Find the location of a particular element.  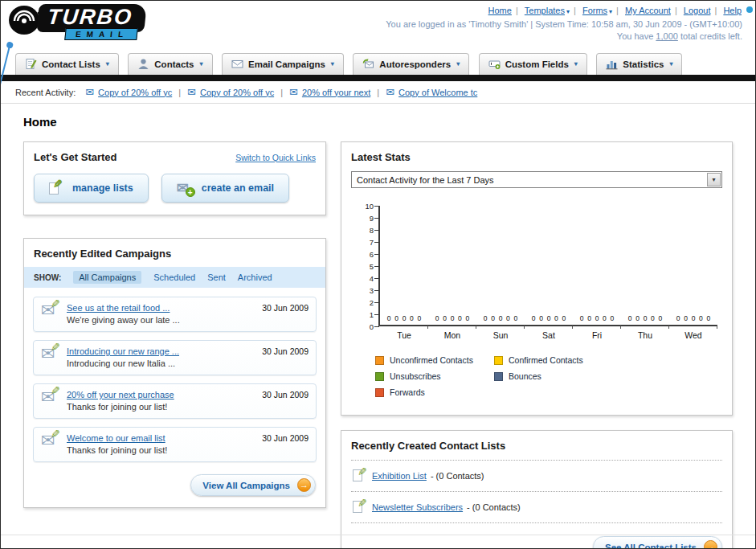

recent-activity-item: ✉20% off your next is located at coordinates (329, 92).